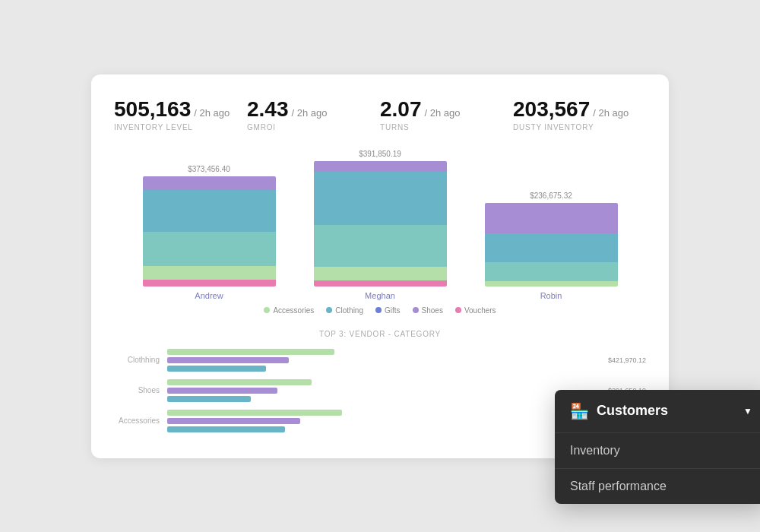  What do you see at coordinates (209, 169) in the screenshot?
I see `stacked-bar-andrew-total: $373,456.40` at bounding box center [209, 169].